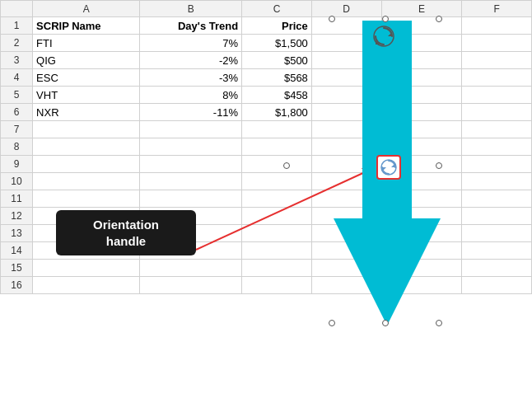 This screenshot has width=532, height=417. I want to click on cell-a: FTI, so click(86, 43).